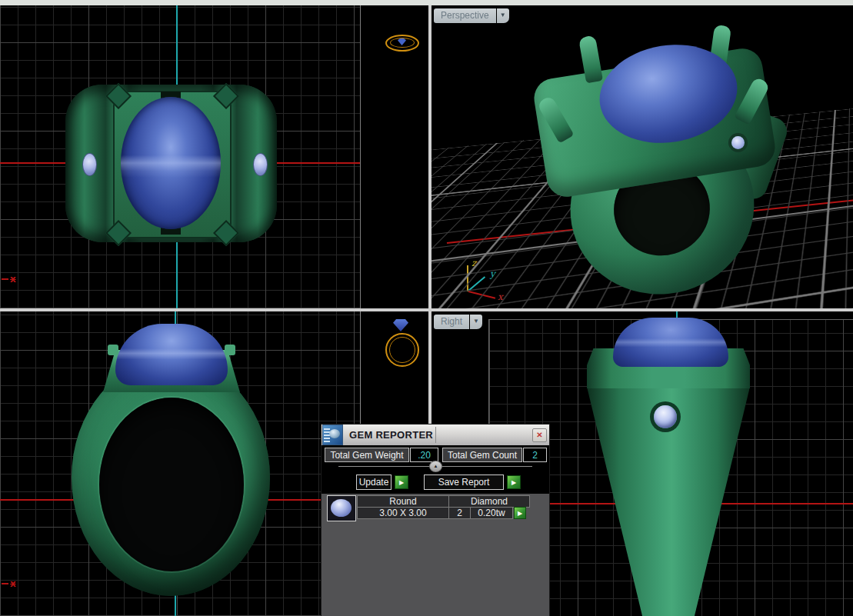 Image resolution: width=853 pixels, height=616 pixels. Describe the element at coordinates (332, 435) in the screenshot. I see `gem-reporter-icon` at that location.